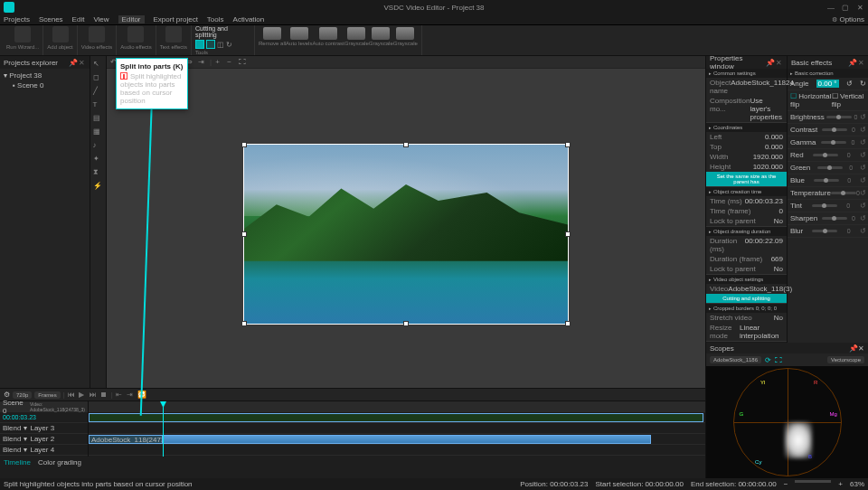  What do you see at coordinates (61, 34) in the screenshot?
I see `add-object-button` at bounding box center [61, 34].